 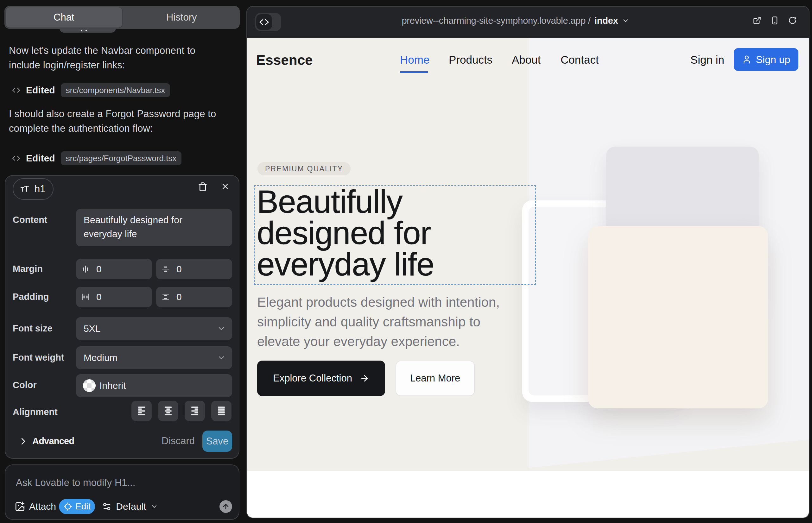 What do you see at coordinates (40, 189) in the screenshot?
I see `element-tag: h1` at bounding box center [40, 189].